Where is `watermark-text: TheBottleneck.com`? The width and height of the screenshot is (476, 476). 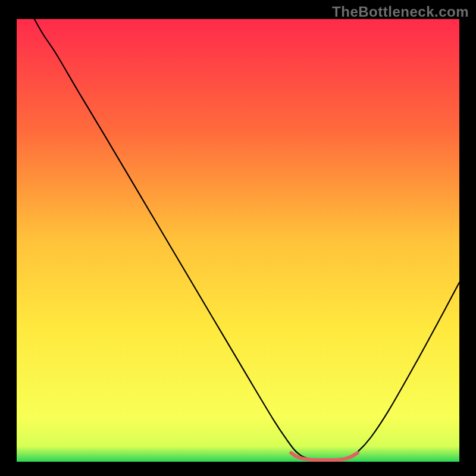
watermark-text: TheBottleneck.com is located at coordinates (400, 12).